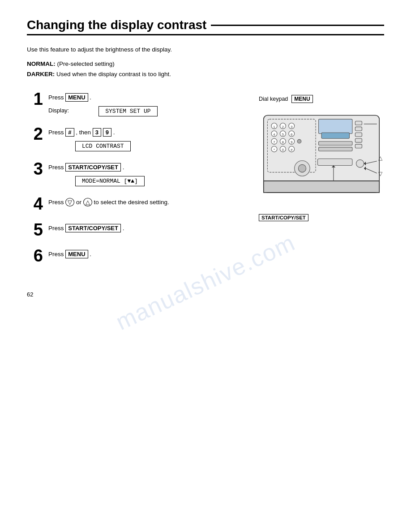  What do you see at coordinates (206, 49) in the screenshot?
I see `intro-text: Use this feature to adjust the brightnes…` at bounding box center [206, 49].